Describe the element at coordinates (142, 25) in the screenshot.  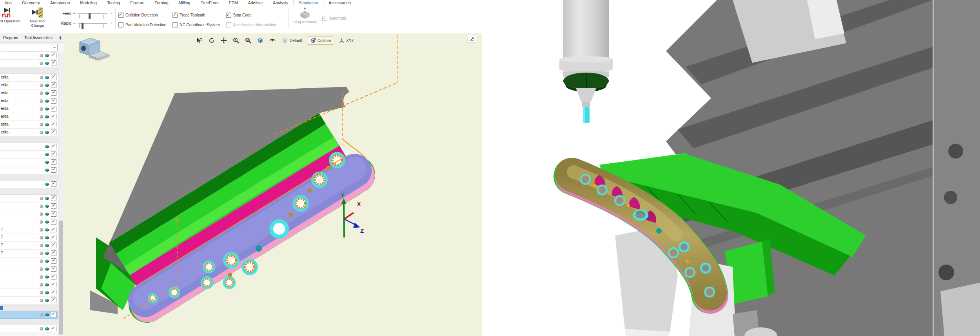
I see `option-checkbox: Part Violation Detection` at that location.